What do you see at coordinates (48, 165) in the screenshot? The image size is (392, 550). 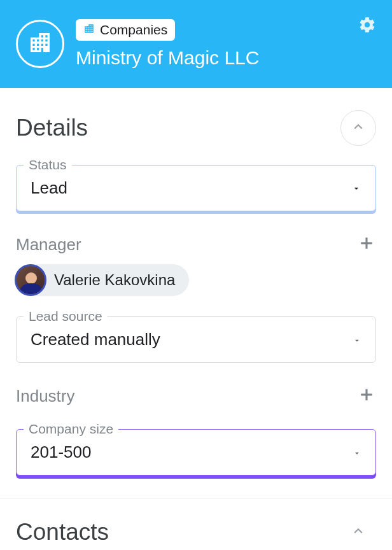 I see `status-field-label: Status` at bounding box center [48, 165].